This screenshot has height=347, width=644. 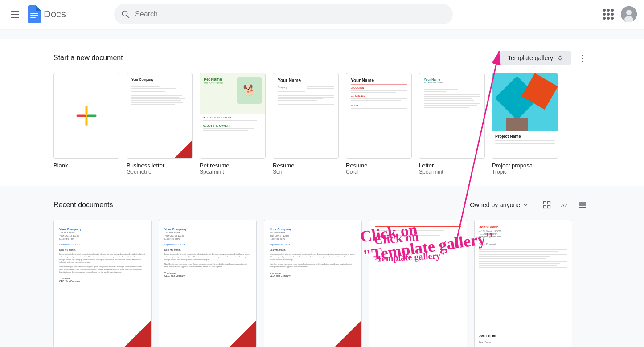 I want to click on dropdown-icon, so click(x=525, y=205).